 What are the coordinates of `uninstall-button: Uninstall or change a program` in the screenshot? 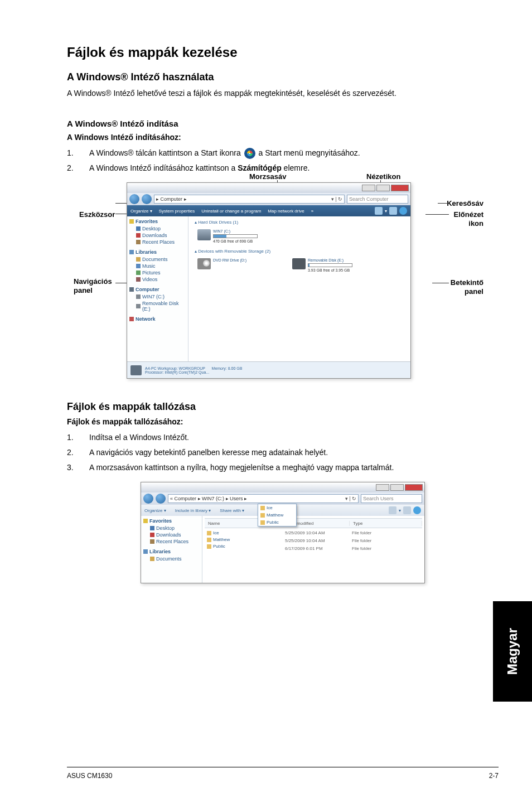 It's located at (231, 211).